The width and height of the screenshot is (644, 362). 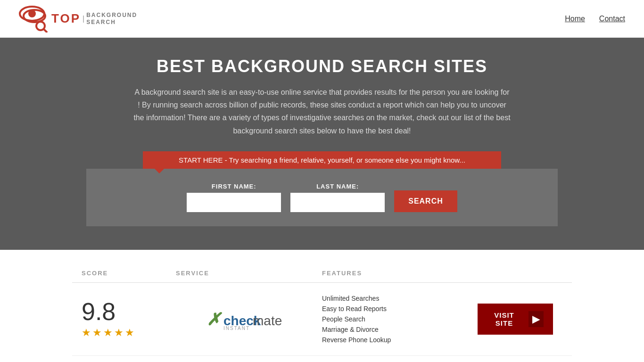 What do you see at coordinates (504, 319) in the screenshot?
I see `visit-label-1: VISIT SITE` at bounding box center [504, 319].